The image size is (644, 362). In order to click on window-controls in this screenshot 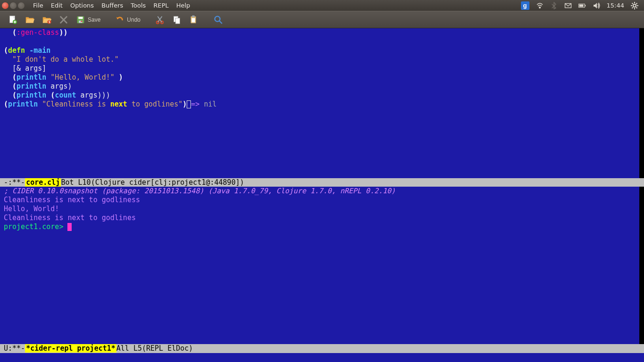, I will do `click(13, 6)`.